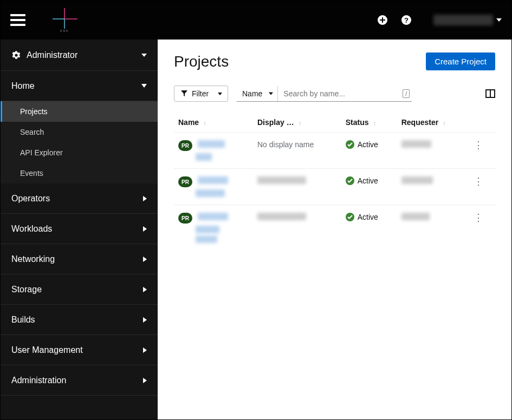 The height and width of the screenshot is (420, 512). What do you see at coordinates (256, 20) in the screenshot?
I see `topbar: csc ?` at bounding box center [256, 20].